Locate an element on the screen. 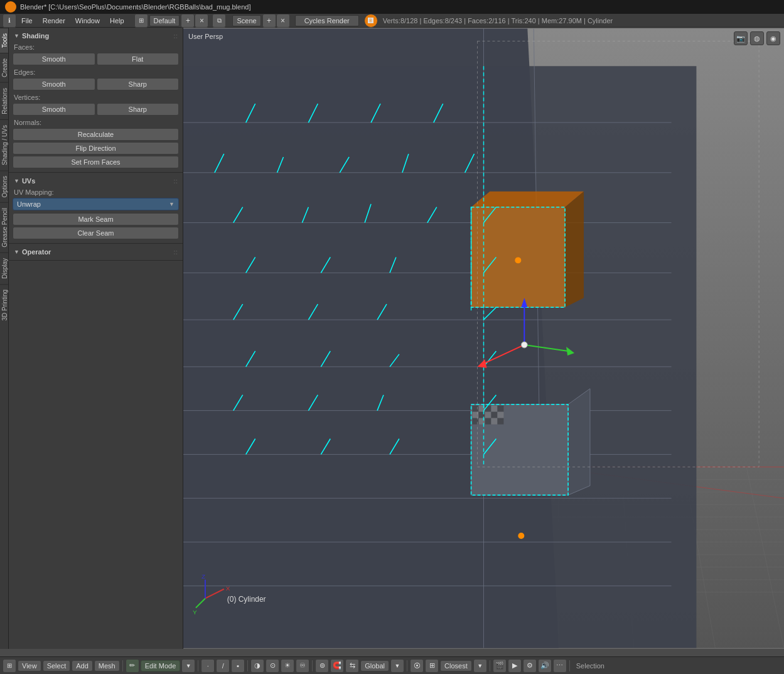  smooth-vertices-btn: Smooth is located at coordinates (54, 109).